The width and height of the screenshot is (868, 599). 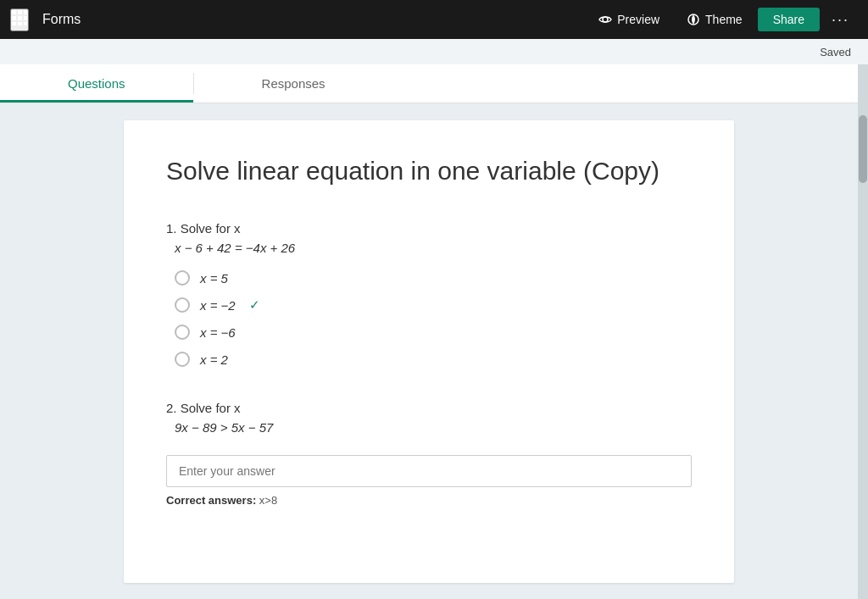 What do you see at coordinates (429, 471) in the screenshot?
I see `answer-text-input` at bounding box center [429, 471].